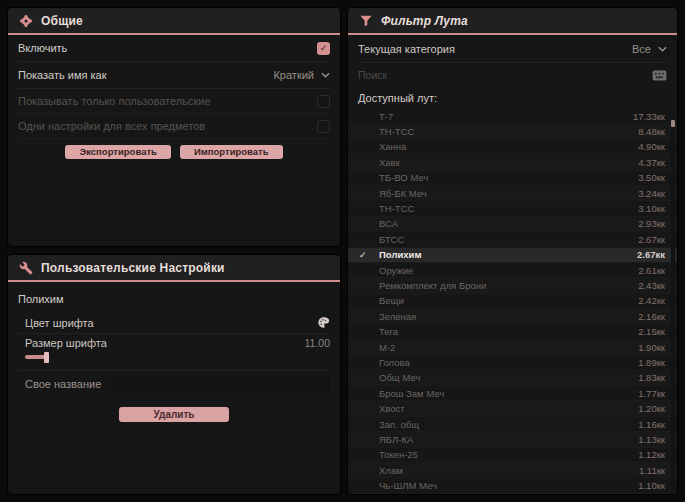 The width and height of the screenshot is (685, 502). Describe the element at coordinates (508, 440) in the screenshot. I see `loot-item-name: ЯБЛ-КА` at that location.